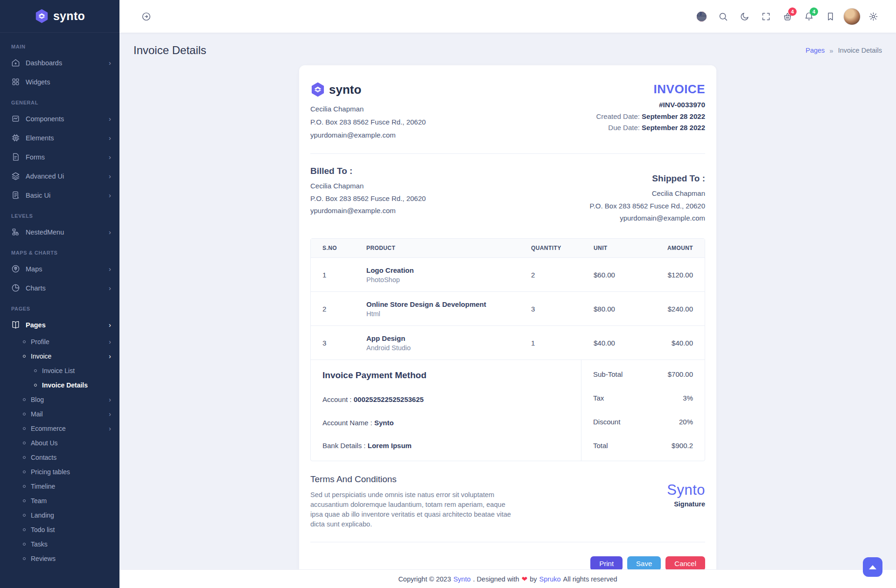 This screenshot has width=896, height=588. What do you see at coordinates (146, 16) in the screenshot?
I see `sidebar-toggle-button` at bounding box center [146, 16].